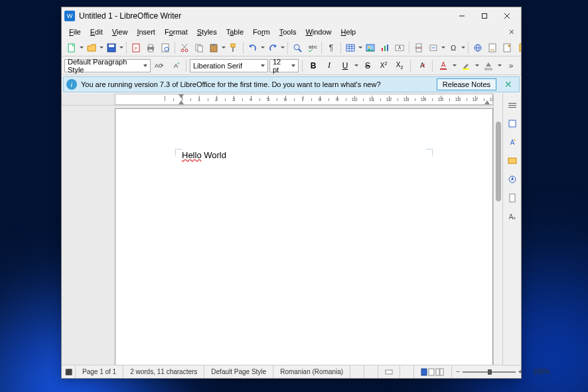 The image size is (588, 392). I want to click on insert-field-button, so click(433, 48).